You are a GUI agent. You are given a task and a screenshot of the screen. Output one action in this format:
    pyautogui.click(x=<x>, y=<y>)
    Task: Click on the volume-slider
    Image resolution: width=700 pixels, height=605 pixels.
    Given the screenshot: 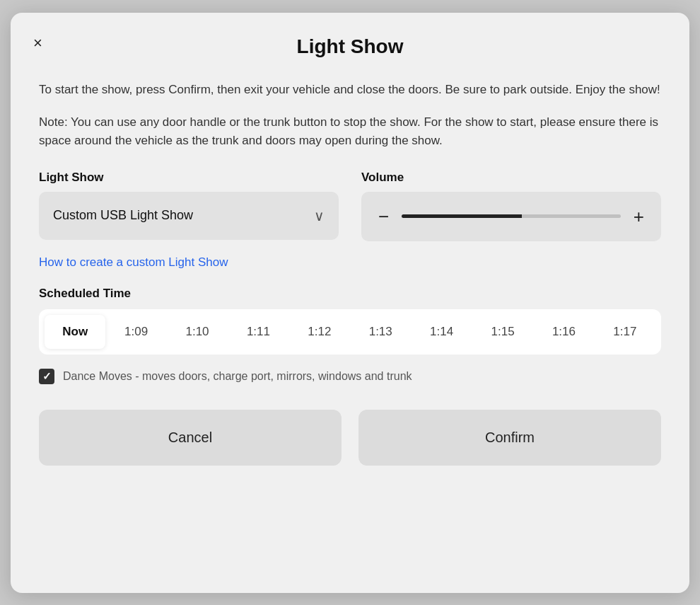 What is the action you would take?
    pyautogui.click(x=511, y=217)
    